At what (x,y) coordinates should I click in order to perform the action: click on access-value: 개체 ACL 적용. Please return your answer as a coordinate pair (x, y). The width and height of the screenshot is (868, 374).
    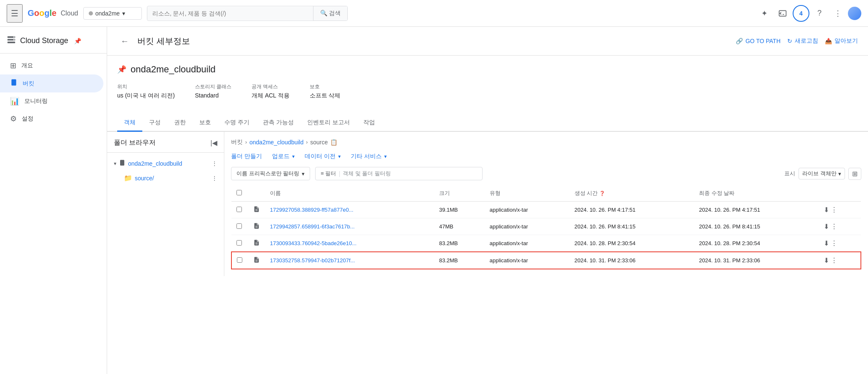
    Looking at the image, I should click on (270, 96).